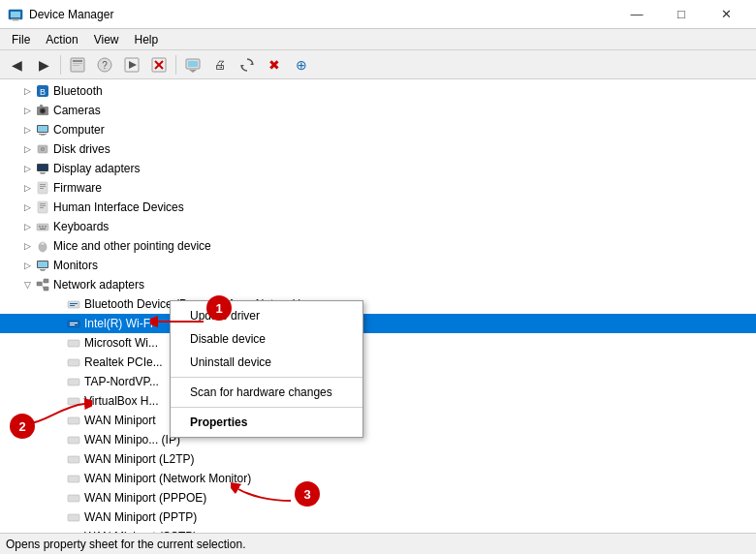  Describe the element at coordinates (637, 15) in the screenshot. I see `minimize-button: —` at that location.